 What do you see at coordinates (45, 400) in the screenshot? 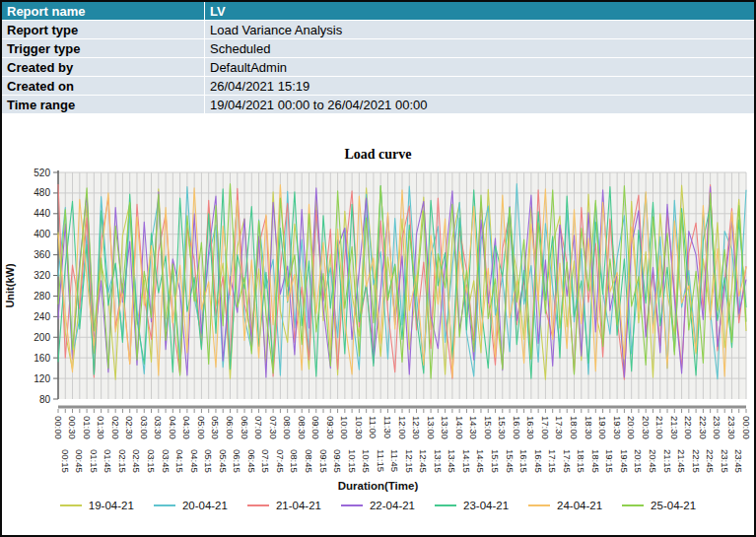
I see `svg-text: 80` at bounding box center [45, 400].